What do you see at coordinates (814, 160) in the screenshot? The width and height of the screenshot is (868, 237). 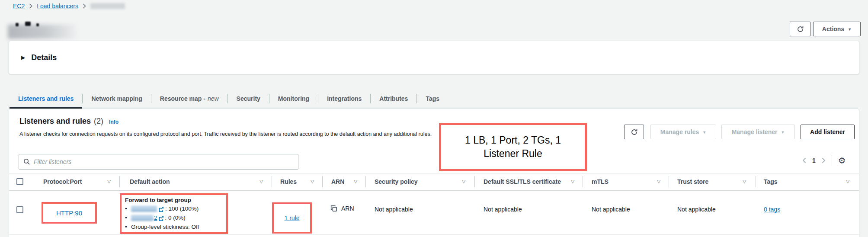 I see `page-number: 1` at bounding box center [814, 160].